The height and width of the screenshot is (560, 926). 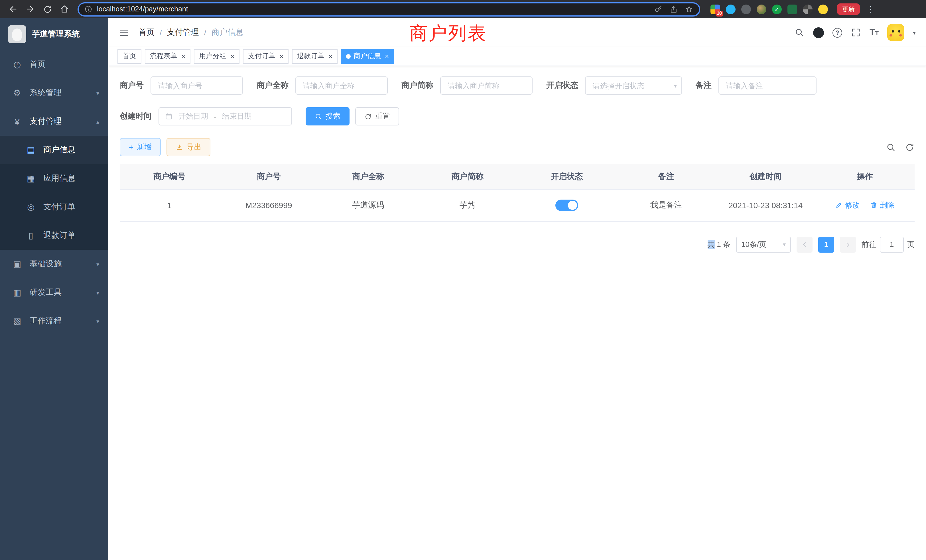 I want to click on col-status: 开启状态, so click(x=567, y=177).